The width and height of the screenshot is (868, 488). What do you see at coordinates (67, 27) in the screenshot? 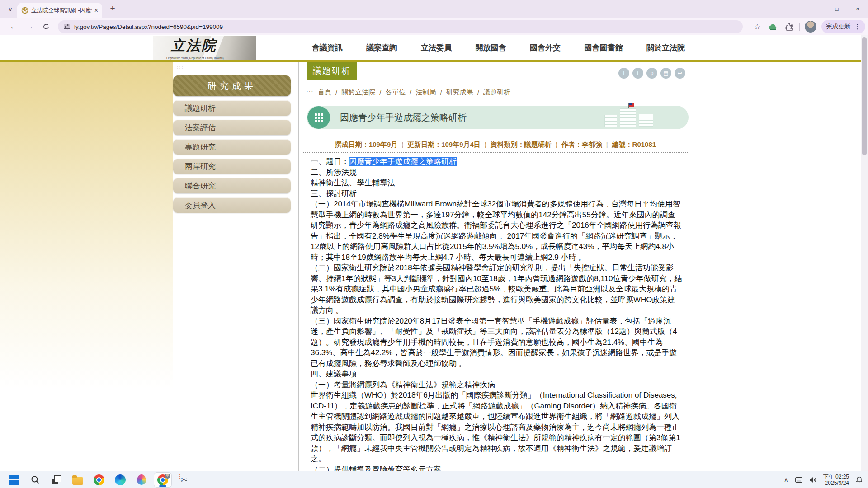
I see `site-settings-tune-icon` at bounding box center [67, 27].